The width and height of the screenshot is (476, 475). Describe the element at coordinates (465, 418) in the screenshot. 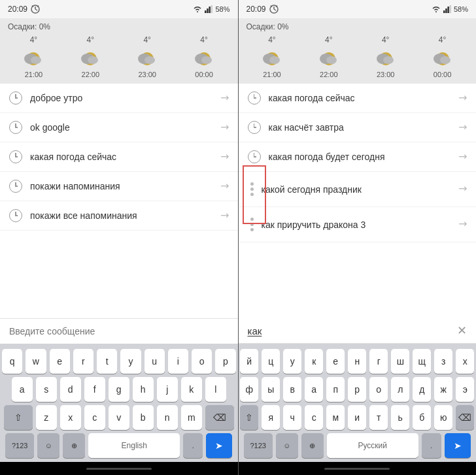

I see `backspace-key-right: ⌫` at that location.